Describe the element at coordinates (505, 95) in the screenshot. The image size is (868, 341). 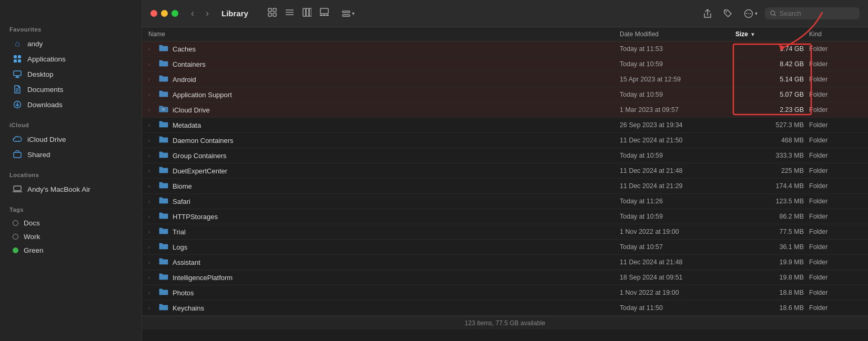
I see `table-row: › Application Support Today at 10:59 5.0…` at that location.